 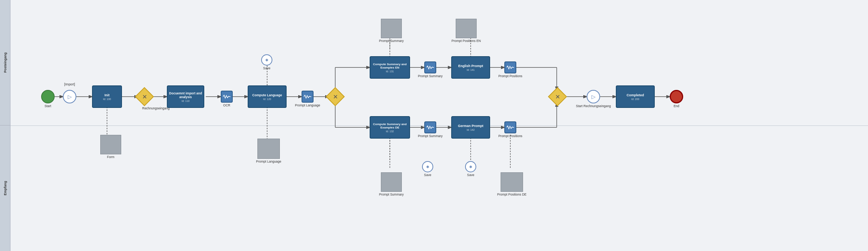 What do you see at coordinates (510, 67) in the screenshot?
I see `prompt-pos-en-wave-node: Prompt Positions` at bounding box center [510, 67].